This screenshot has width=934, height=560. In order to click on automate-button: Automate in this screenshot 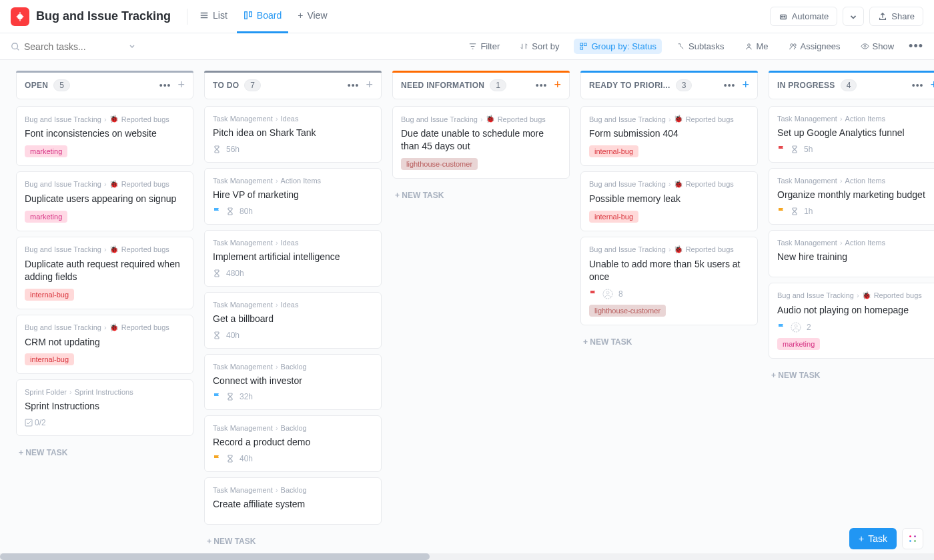, I will do `click(804, 16)`.